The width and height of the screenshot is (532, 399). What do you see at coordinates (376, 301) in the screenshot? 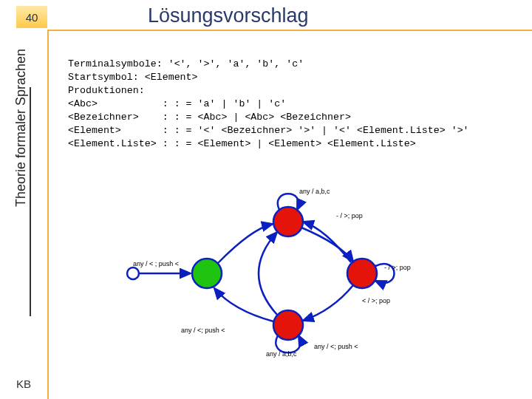
I see `label-right-down: < / >; pop` at bounding box center [376, 301].